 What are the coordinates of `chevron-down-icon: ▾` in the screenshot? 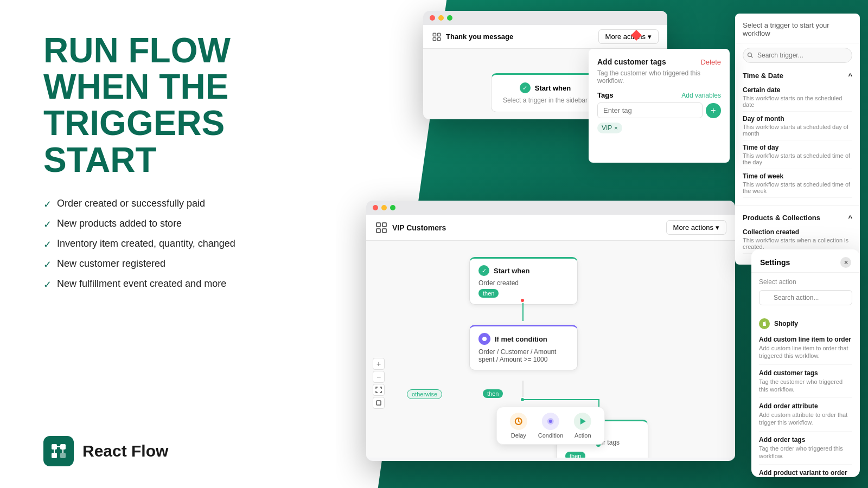 It's located at (717, 228).